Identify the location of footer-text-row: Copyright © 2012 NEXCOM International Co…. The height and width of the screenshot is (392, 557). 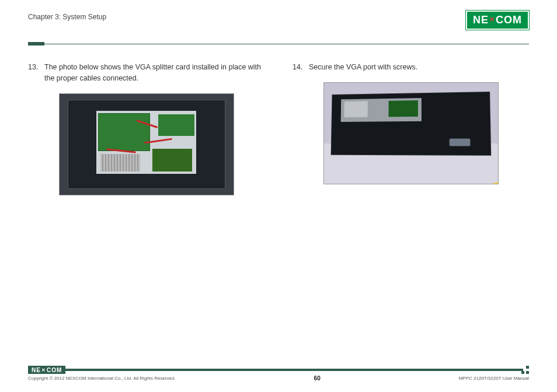
(278, 378).